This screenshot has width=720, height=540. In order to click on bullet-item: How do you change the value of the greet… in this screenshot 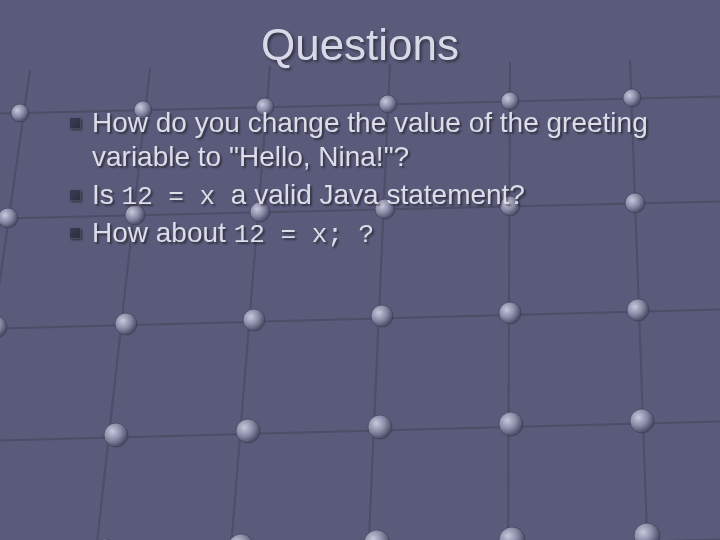, I will do `click(380, 141)`.